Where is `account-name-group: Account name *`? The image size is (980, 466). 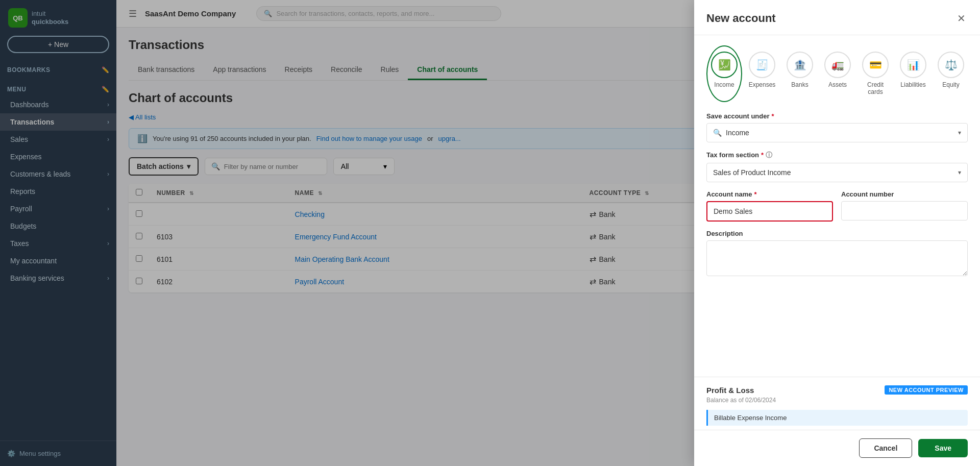
account-name-group: Account name * is located at coordinates (770, 206).